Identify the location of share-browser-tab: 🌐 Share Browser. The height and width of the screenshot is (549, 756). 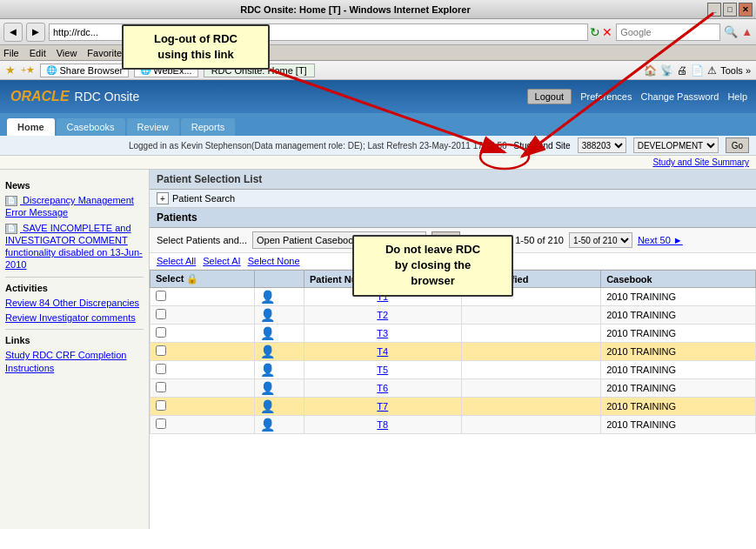
(84, 70).